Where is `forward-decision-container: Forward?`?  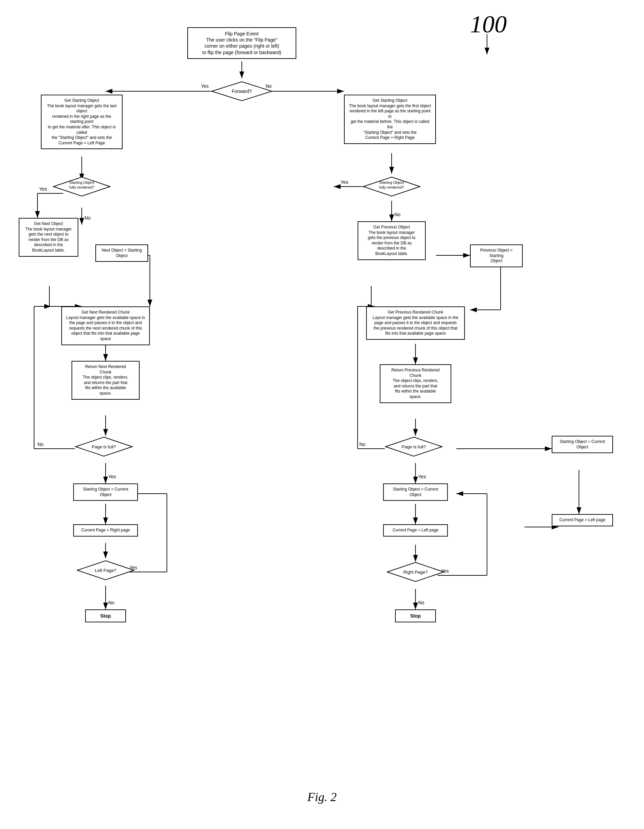 forward-decision-container: Forward? is located at coordinates (242, 91).